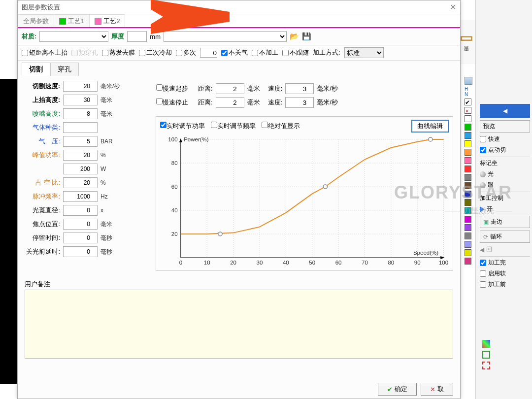 The height and width of the screenshot is (399, 532). I want to click on cycle-button: ⟳循环, so click(505, 236).